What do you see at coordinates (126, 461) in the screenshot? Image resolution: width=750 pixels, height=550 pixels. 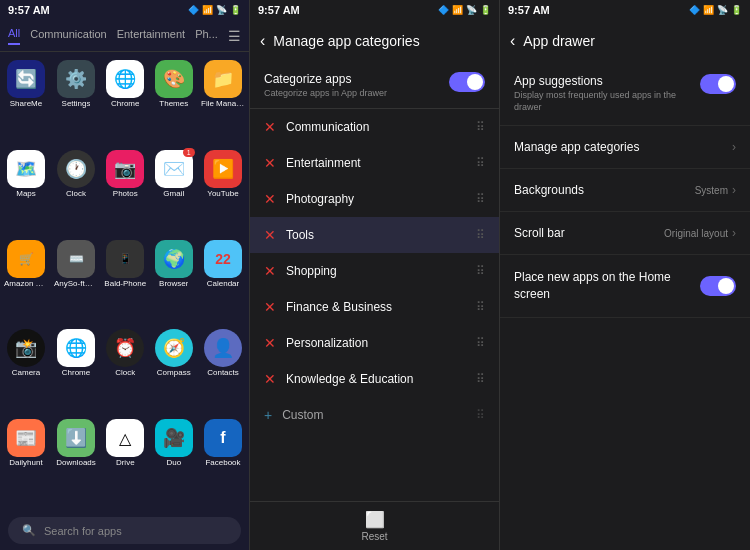 I see `list-item: △ Drive` at bounding box center [126, 461].